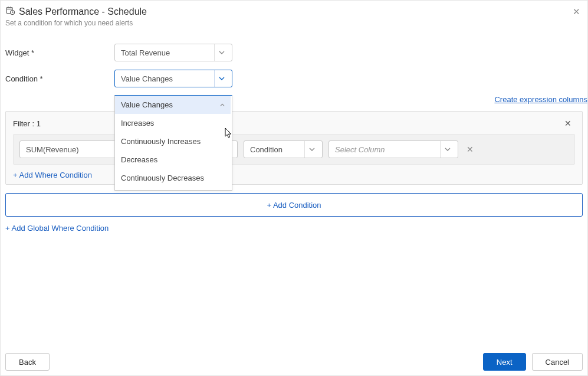  What do you see at coordinates (27, 362) in the screenshot?
I see `back-button-label: Back` at bounding box center [27, 362].